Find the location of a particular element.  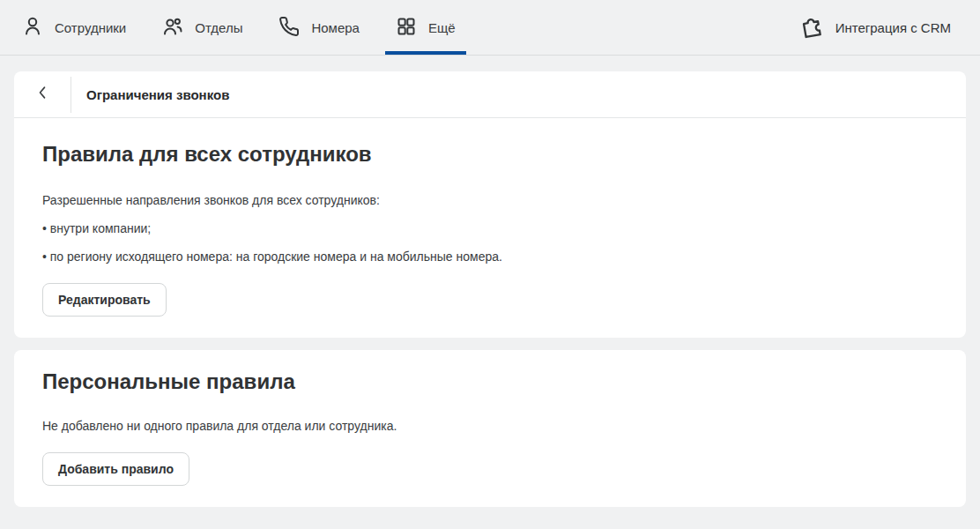

section-title-all-employees: Правила для всех сотрудников is located at coordinates (490, 154).